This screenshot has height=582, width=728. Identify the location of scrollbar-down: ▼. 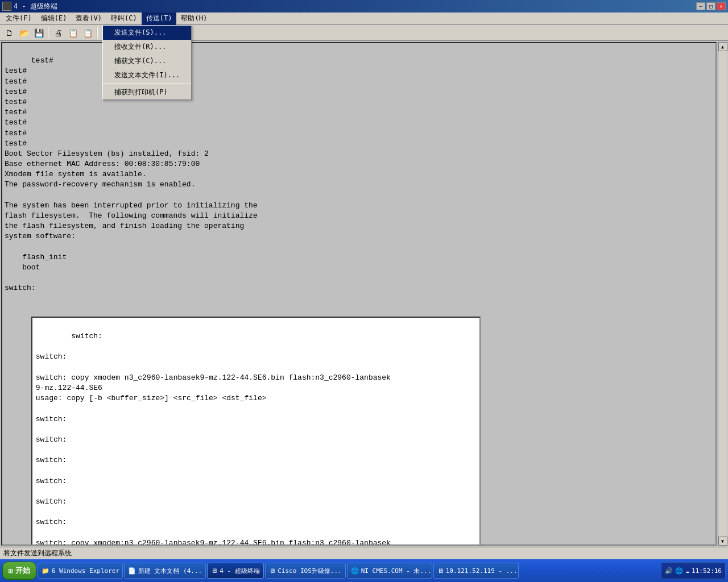
(723, 541).